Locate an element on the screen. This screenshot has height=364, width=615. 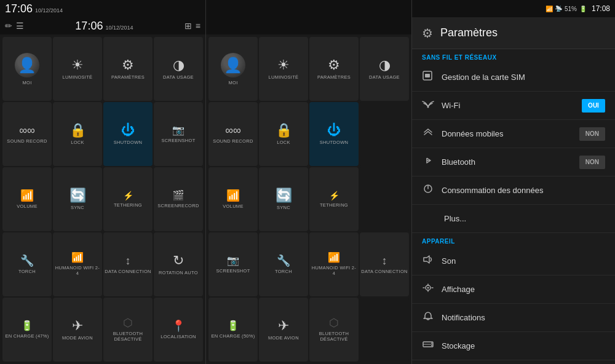
tile-label-bluetooth-left: BLUETOOTH DÉSACTIVÉ is located at coordinates (128, 336).